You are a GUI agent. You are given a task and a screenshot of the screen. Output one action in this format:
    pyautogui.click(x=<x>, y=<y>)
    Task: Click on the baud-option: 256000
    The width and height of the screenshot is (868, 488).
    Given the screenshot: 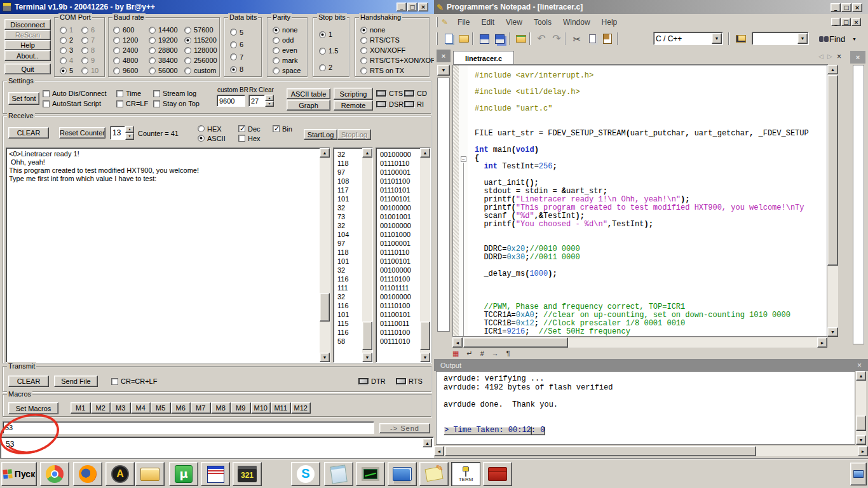 What is the action you would take?
    pyautogui.click(x=202, y=60)
    